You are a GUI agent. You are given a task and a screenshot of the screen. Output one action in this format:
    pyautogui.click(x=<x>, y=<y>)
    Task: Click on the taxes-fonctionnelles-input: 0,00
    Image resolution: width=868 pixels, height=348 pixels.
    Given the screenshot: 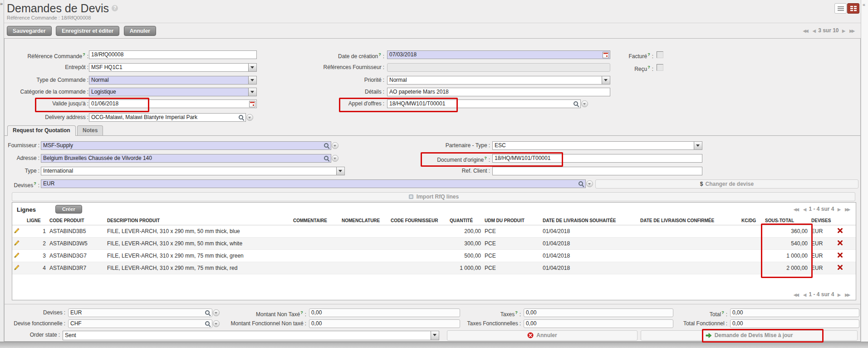 What is the action you would take?
    pyautogui.click(x=598, y=323)
    